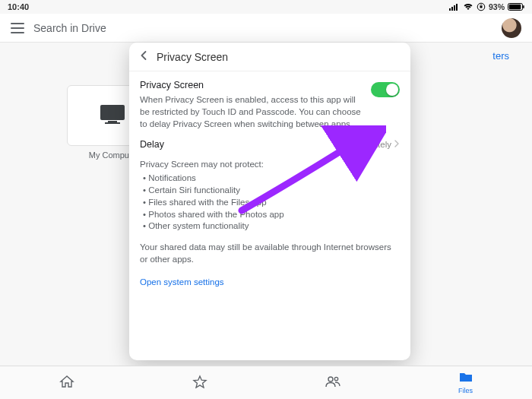 The image size is (532, 399). Describe the element at coordinates (271, 191) in the screenshot. I see `list-item: Certain Siri functionality` at that location.